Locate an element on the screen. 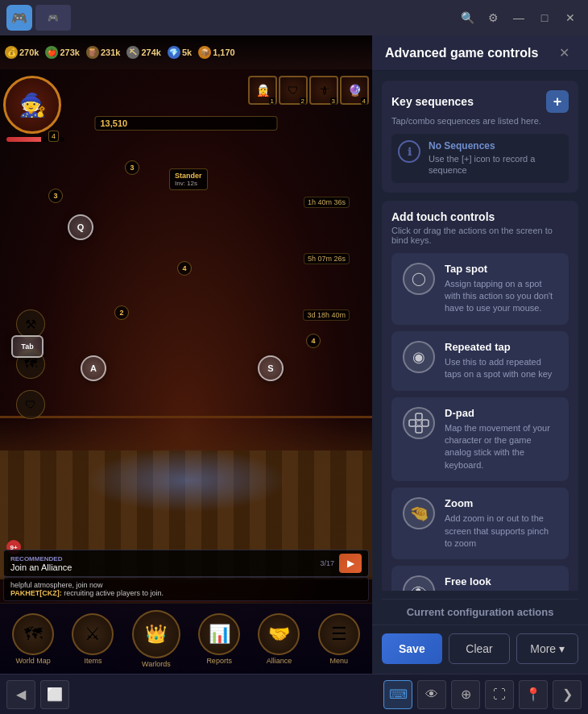 This screenshot has width=588, height=714. repeated-tap-card: ◉ Repeated tap Use this to add repeated … is located at coordinates (480, 361).